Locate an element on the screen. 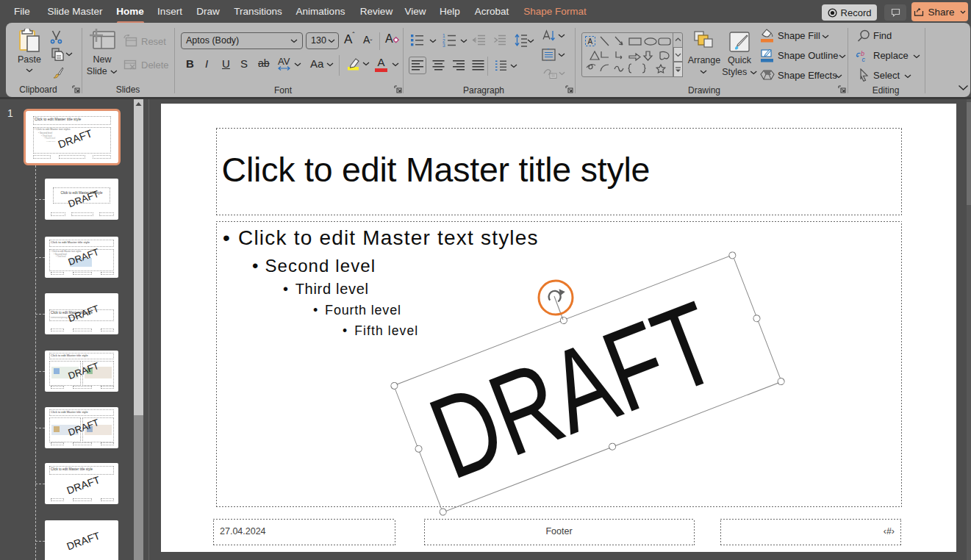 The image size is (971, 560). svg-text: c is located at coordinates (864, 59).